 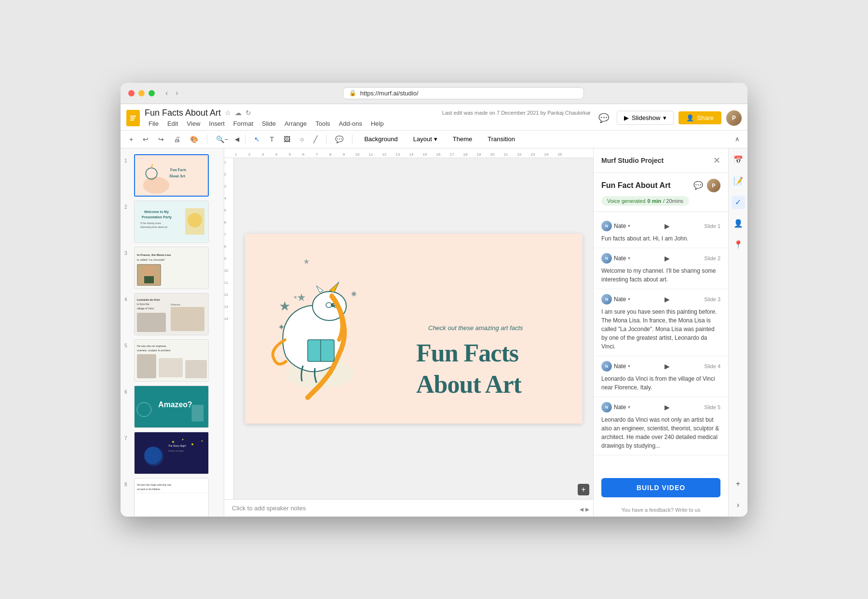 I want to click on menu-format: Format, so click(x=243, y=123).